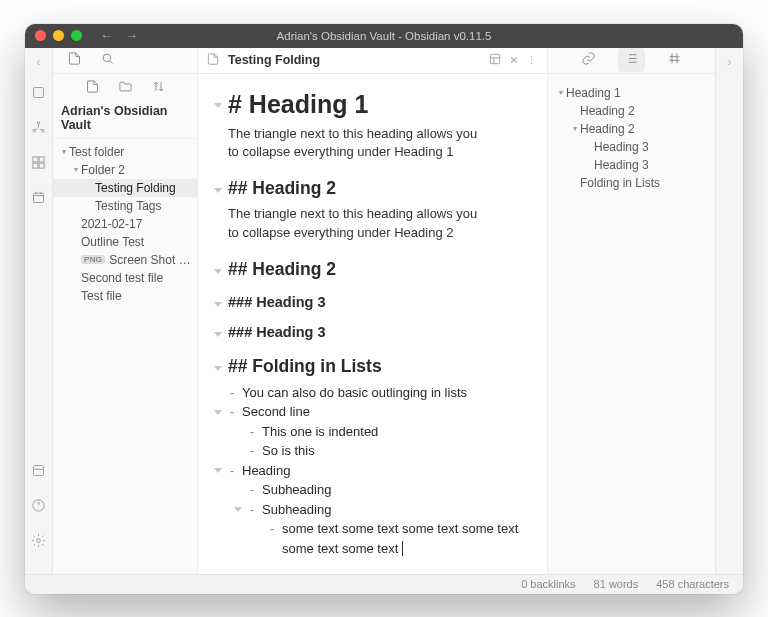  What do you see at coordinates (54, 36) in the screenshot?
I see `traffic-lights` at bounding box center [54, 36].